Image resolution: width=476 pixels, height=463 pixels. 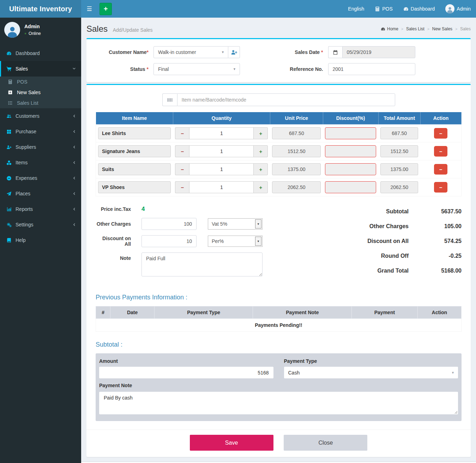 What do you see at coordinates (41, 69) in the screenshot?
I see `sidebar-item-sales: Sales` at bounding box center [41, 69].